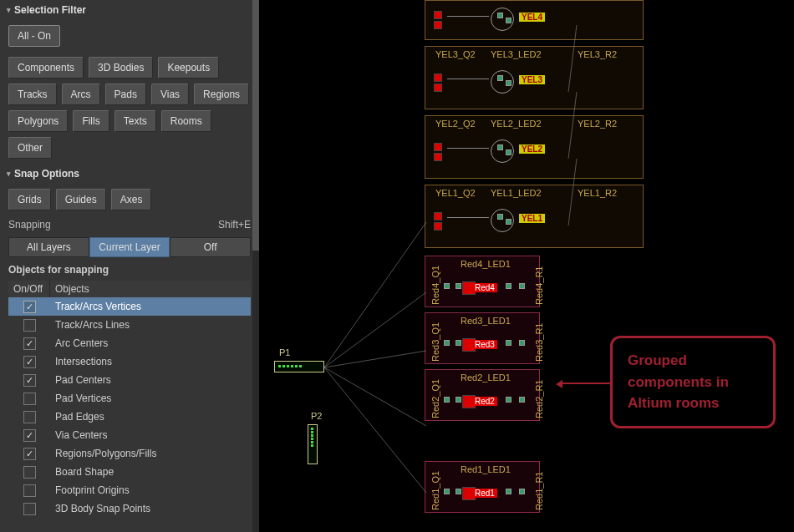  What do you see at coordinates (81, 94) in the screenshot?
I see `filter-arcs-button: Arcs` at bounding box center [81, 94].